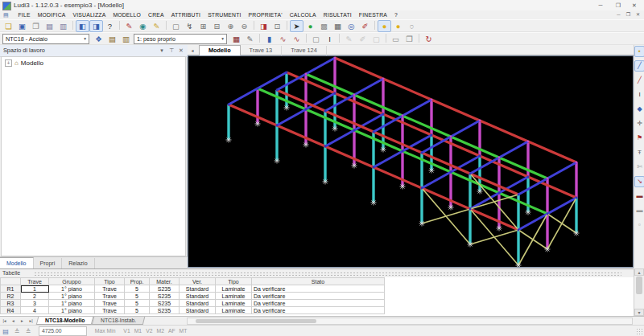  I want to click on draw-disabled-icon: ✎, so click(349, 39).